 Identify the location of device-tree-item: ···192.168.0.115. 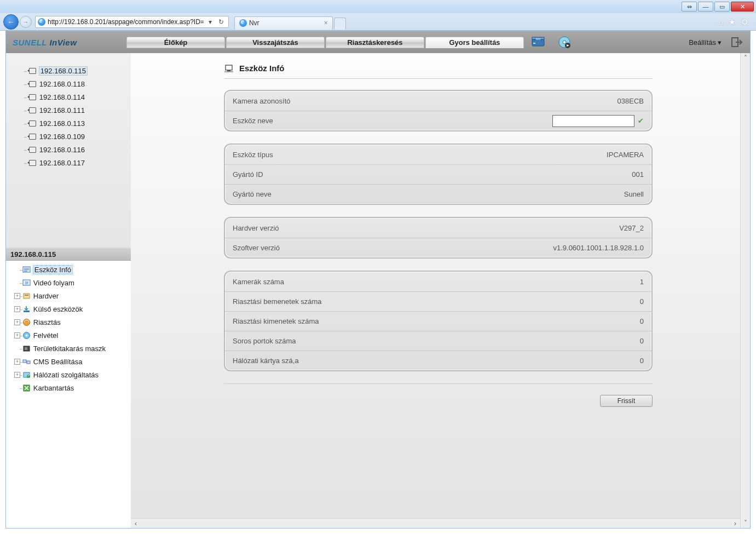
(68, 71).